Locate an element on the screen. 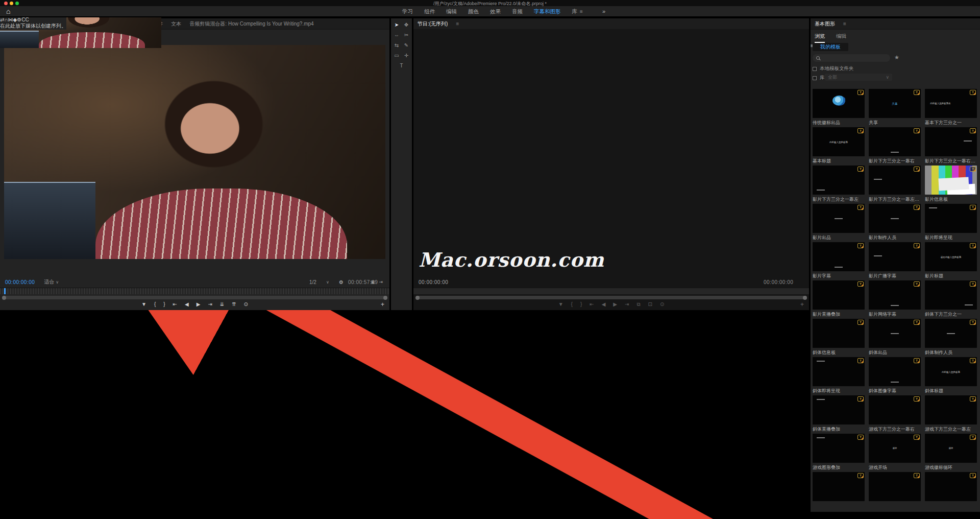  monitor-settings-icon: ⇥ is located at coordinates (381, 282).